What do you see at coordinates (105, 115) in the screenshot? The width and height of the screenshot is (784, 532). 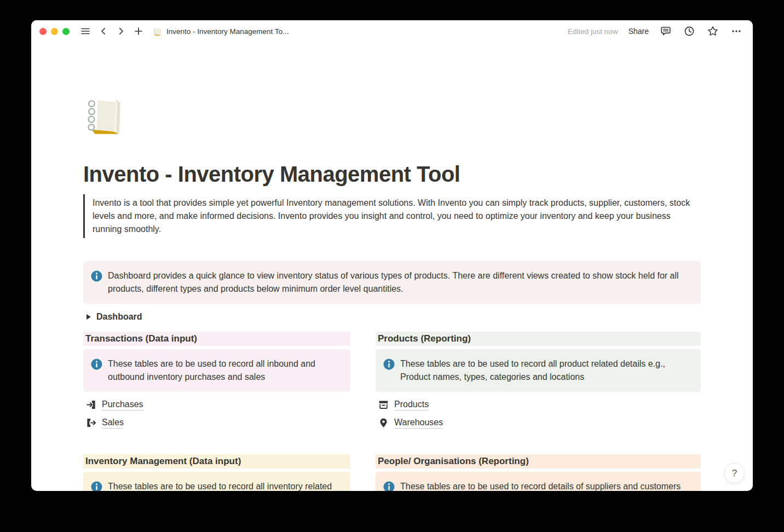 I see `page-icon-notebook-emoji` at bounding box center [105, 115].